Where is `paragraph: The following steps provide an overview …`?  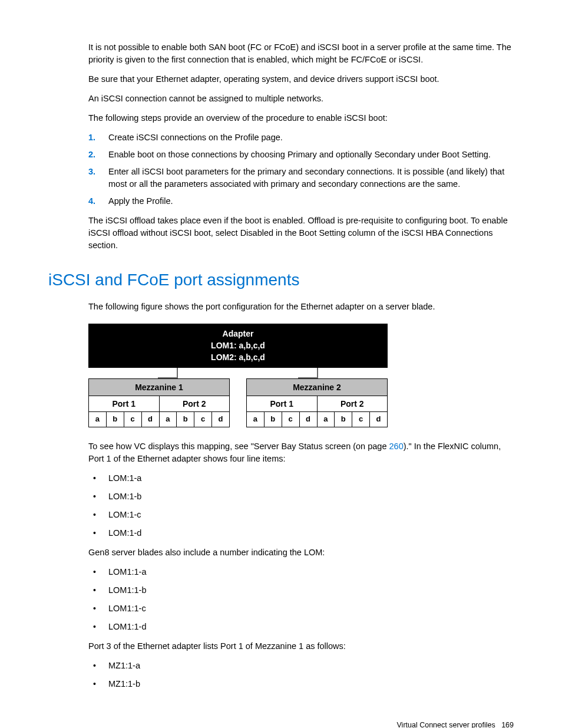 paragraph: The following steps provide an overview … is located at coordinates (301, 118).